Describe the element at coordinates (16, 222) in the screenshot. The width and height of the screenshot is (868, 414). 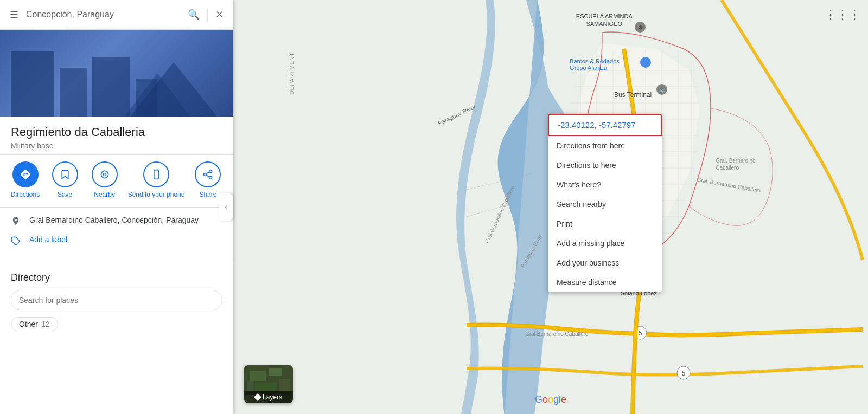
I see `location-icon` at that location.